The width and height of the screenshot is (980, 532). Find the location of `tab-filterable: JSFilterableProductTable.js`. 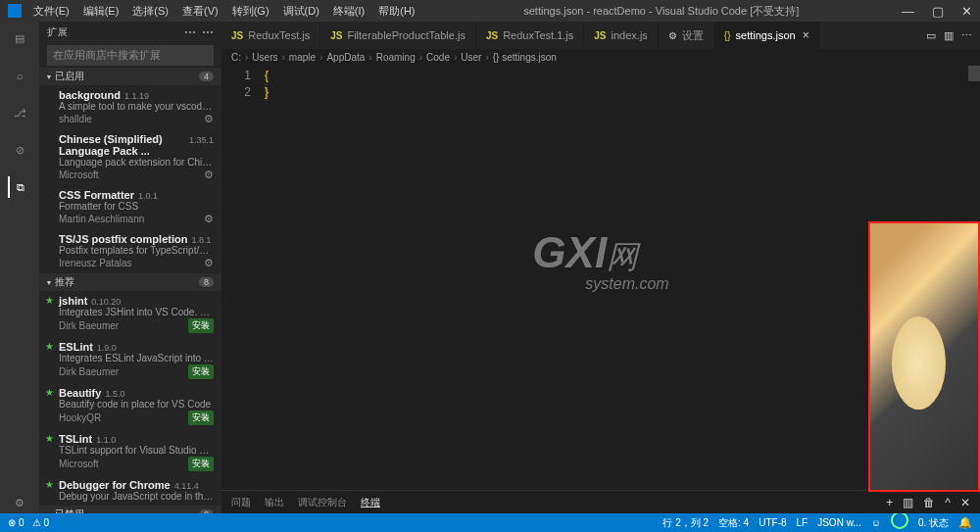

tab-filterable: JSFilterableProductTable.js is located at coordinates (398, 35).